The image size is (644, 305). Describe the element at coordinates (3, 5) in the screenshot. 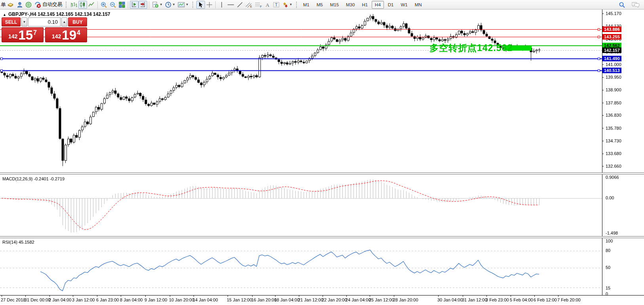

I see `new-order-button: 单` at that location.